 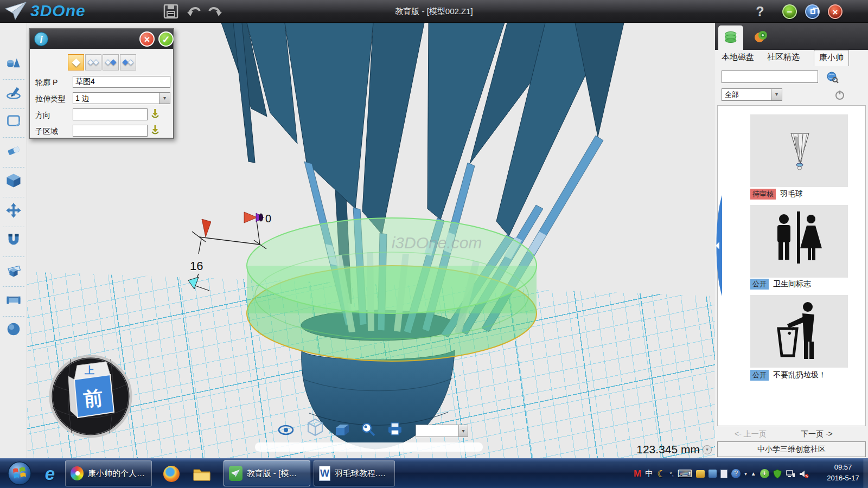 What do you see at coordinates (761, 37) in the screenshot?
I see `community-tab` at bounding box center [761, 37].